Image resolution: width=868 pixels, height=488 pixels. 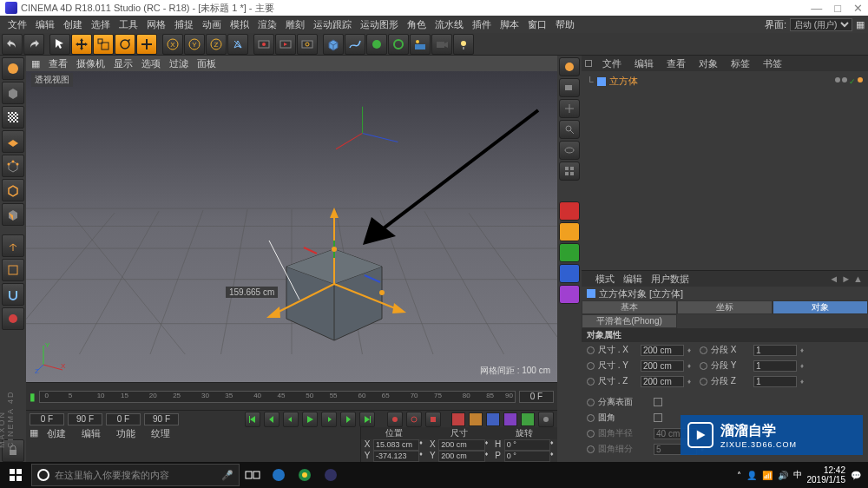 I want to click on vp-camera: 摄像机, so click(x=90, y=64).